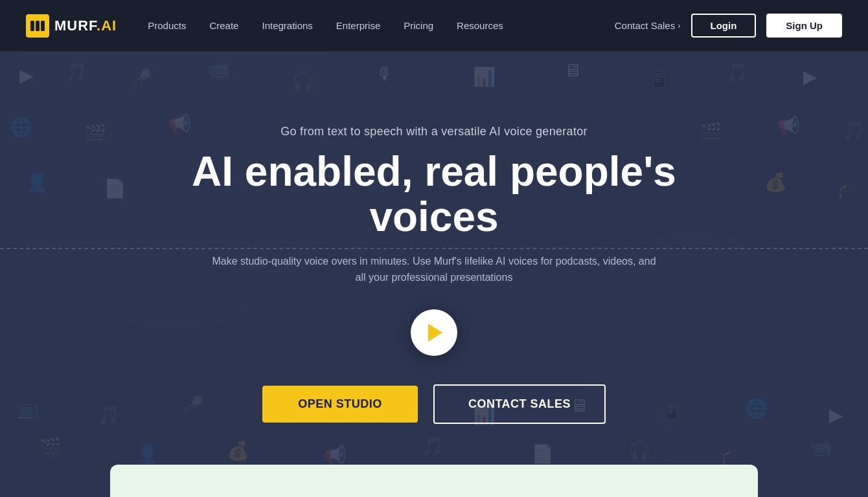 The height and width of the screenshot is (497, 868). Describe the element at coordinates (435, 333) in the screenshot. I see `play-icon` at that location.